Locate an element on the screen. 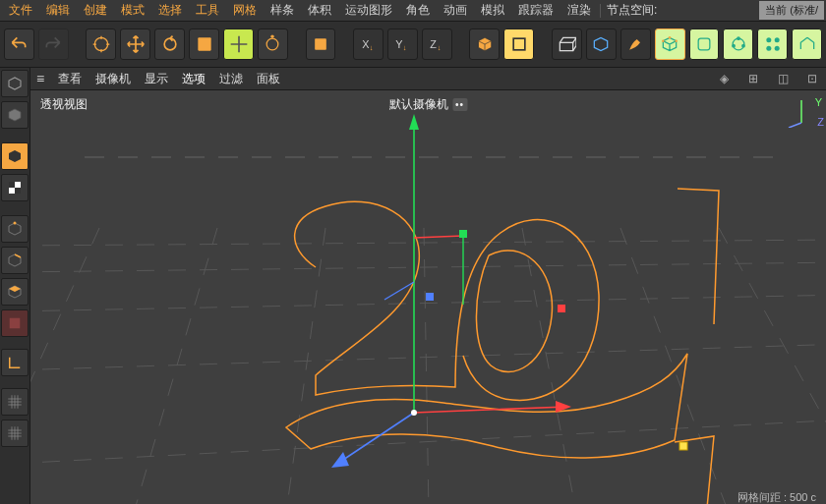 Image resolution: width=826 pixels, height=504 pixels. select-tool is located at coordinates (100, 44).